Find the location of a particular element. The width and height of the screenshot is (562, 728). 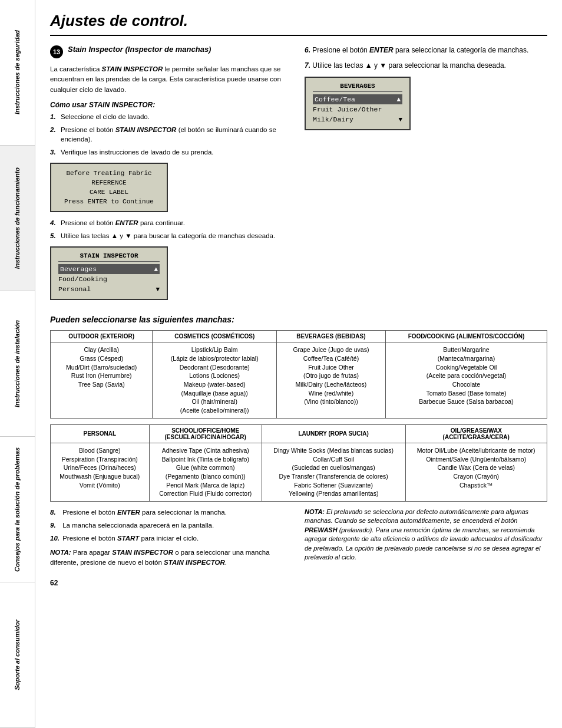

sidebar-tab-funcionamiento: Instrucciones de funcionamiento is located at coordinates (18, 218).